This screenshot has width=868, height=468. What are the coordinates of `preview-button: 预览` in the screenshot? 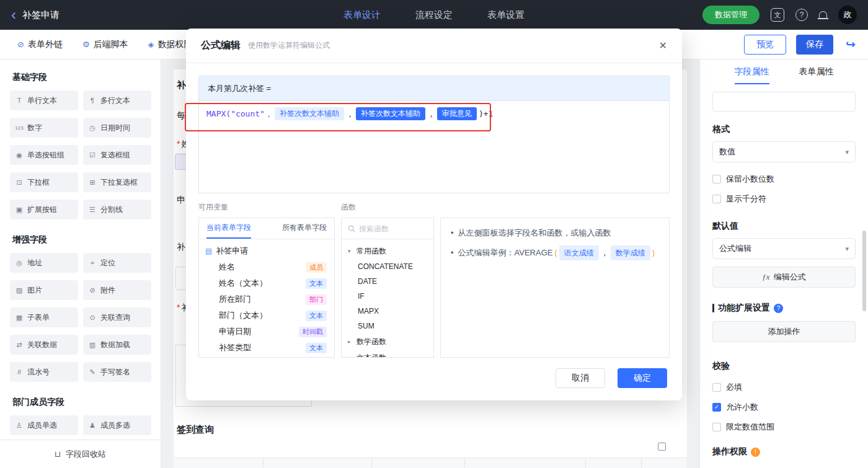 It's located at (765, 45).